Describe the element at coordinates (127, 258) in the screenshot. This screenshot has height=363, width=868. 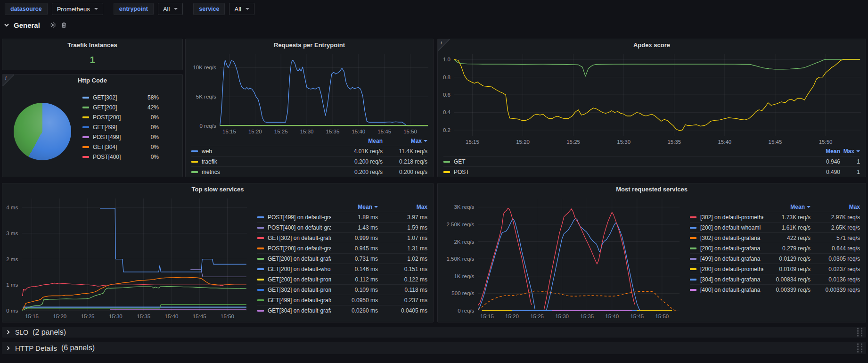
I see `chart-canvas: 15:1515:2015:2515:3015:3515:4015:4515:50…` at that location.